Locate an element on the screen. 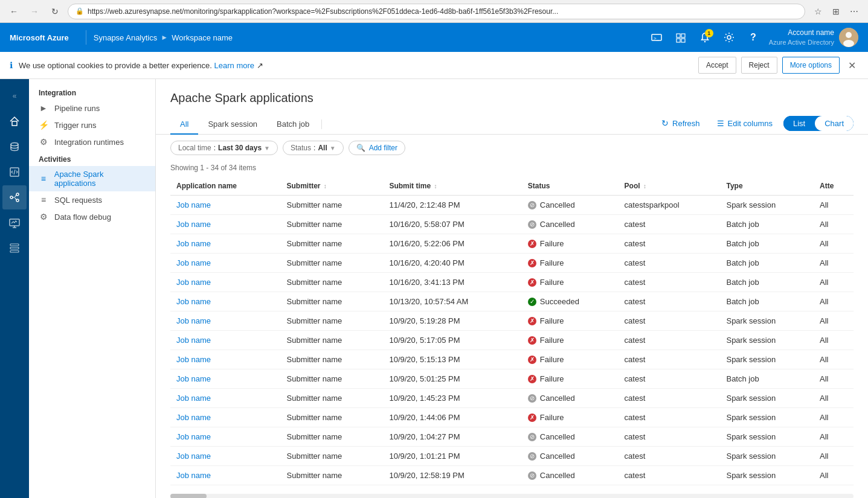 The image size is (868, 498). accept-button: Accept is located at coordinates (718, 65).